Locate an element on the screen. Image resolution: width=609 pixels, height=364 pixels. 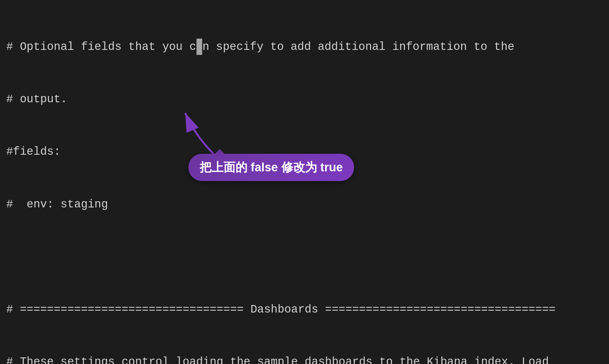
text-cursor is located at coordinates (199, 47).